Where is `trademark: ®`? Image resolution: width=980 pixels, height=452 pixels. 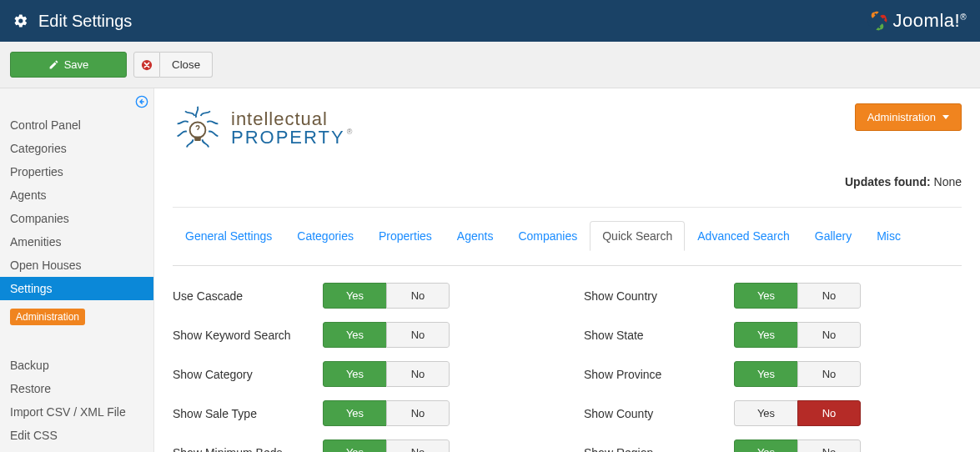
trademark: ® is located at coordinates (963, 17).